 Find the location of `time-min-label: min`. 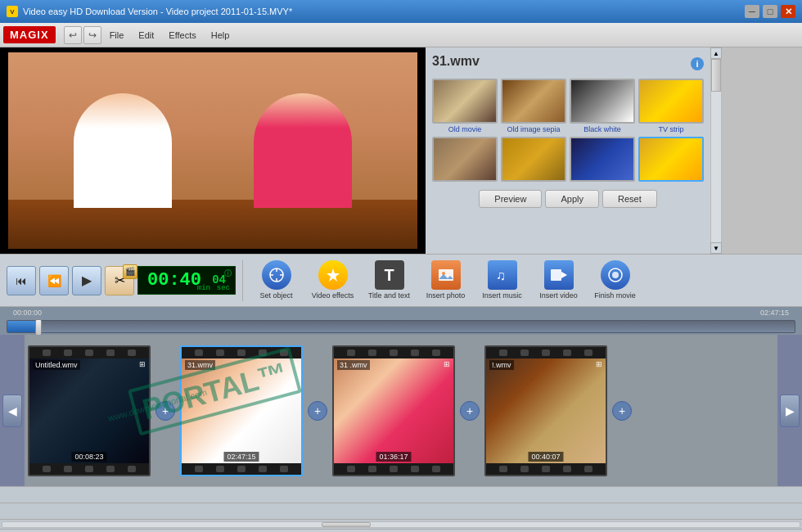

time-min-label: min is located at coordinates (204, 288).